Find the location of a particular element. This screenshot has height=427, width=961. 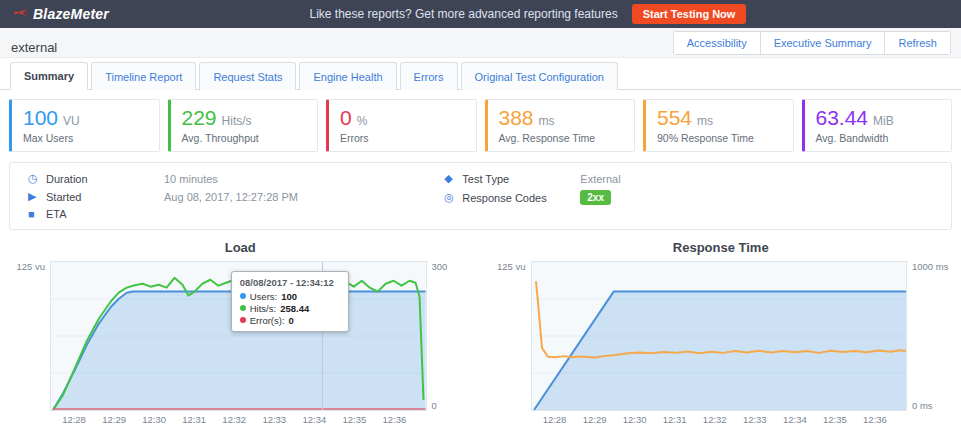

executive-summary-button: Executive Summary is located at coordinates (822, 43).